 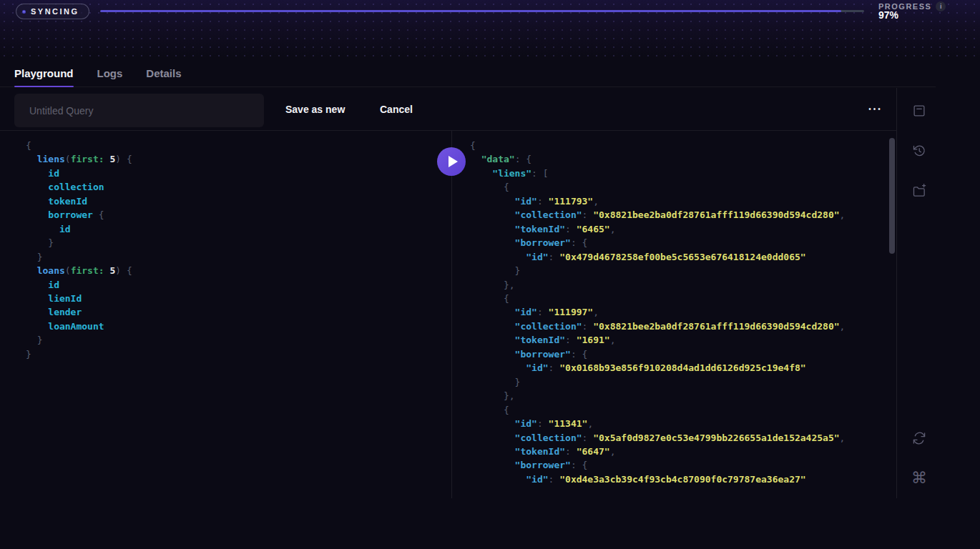 I want to click on progress-percentage: 97%, so click(x=888, y=15).